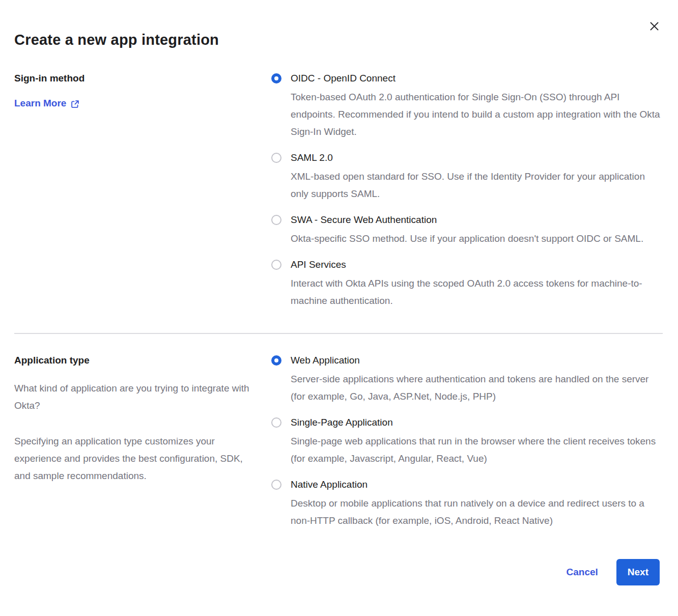  Describe the element at coordinates (476, 388) in the screenshot. I see `option-description-web-application: Server-side applications where authentic…` at that location.